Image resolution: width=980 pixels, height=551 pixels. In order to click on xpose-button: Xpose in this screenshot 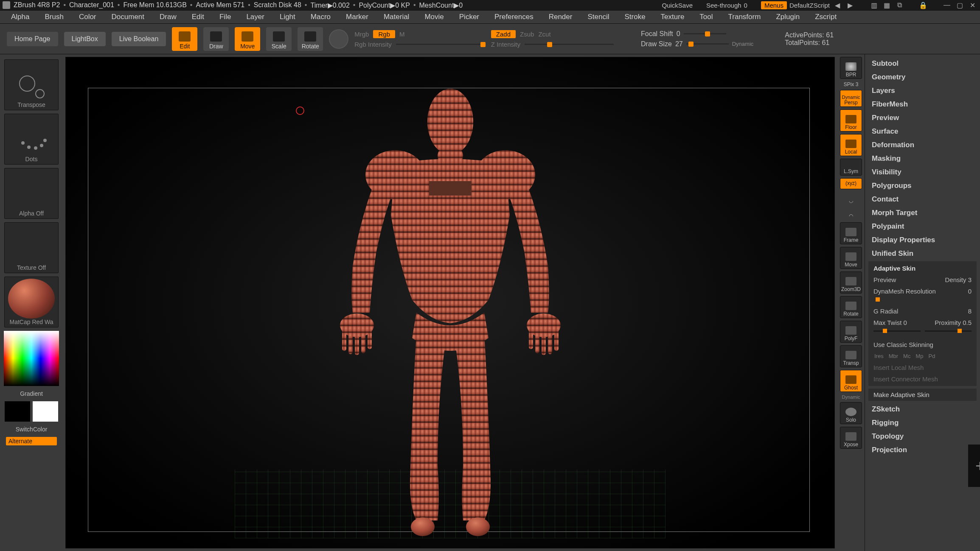, I will do `click(851, 438)`.